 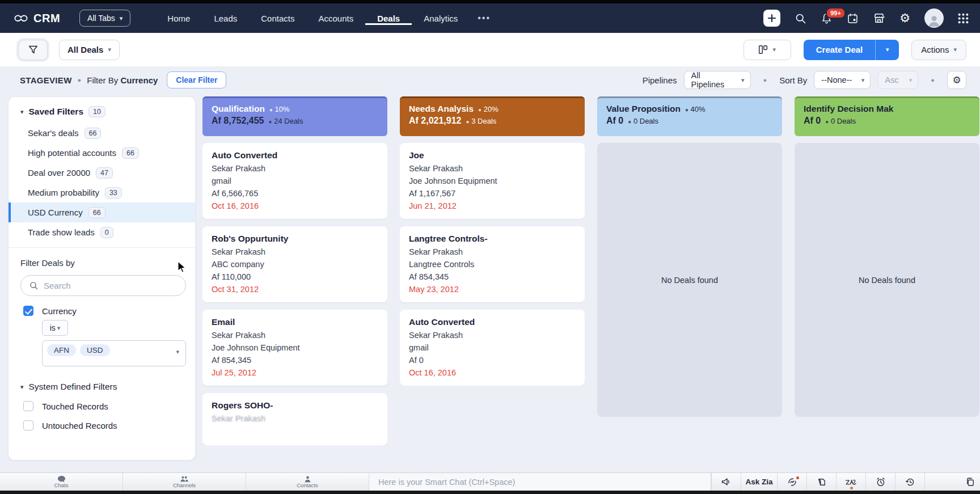 I want to click on red-dot-badge, so click(x=797, y=478).